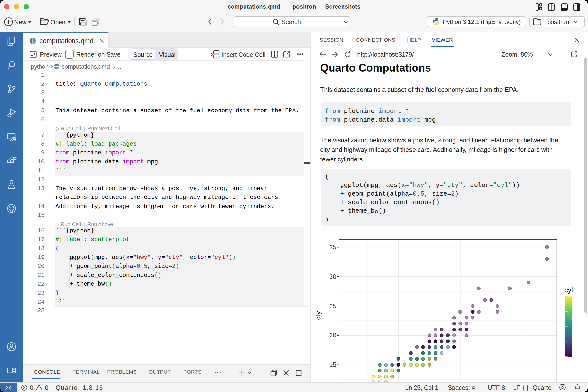  Describe the element at coordinates (333, 247) in the screenshot. I see `svg-text: 35` at that location.